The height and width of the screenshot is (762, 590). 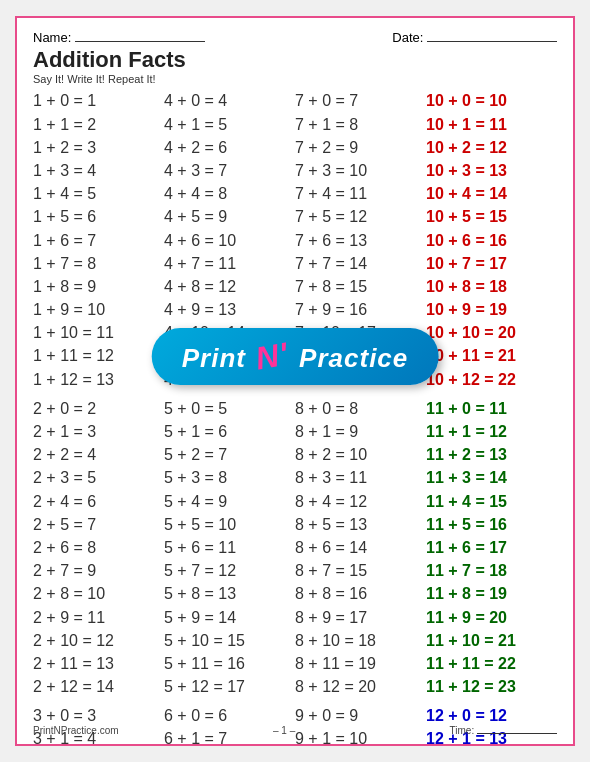 I want to click on fact-item: 8 + 0 = 8, so click(x=360, y=408).